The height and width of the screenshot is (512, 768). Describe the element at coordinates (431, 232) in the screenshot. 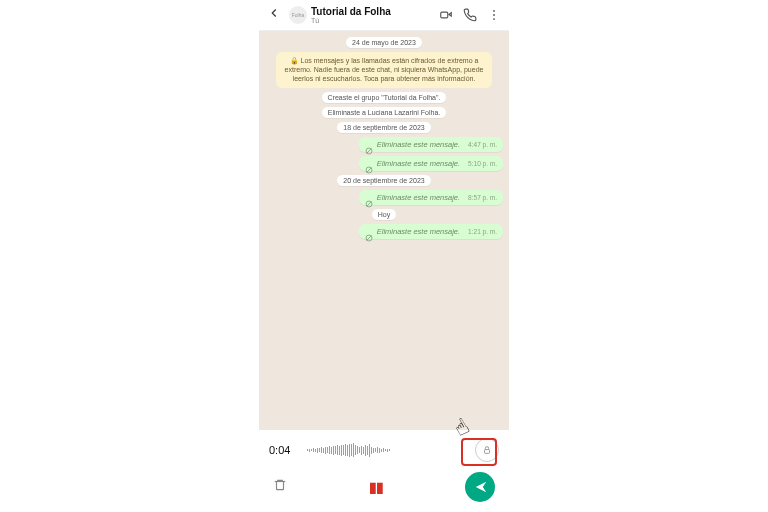

I see `deleted-message: Eliminaste este mensaje. 1:21 p. m.` at that location.